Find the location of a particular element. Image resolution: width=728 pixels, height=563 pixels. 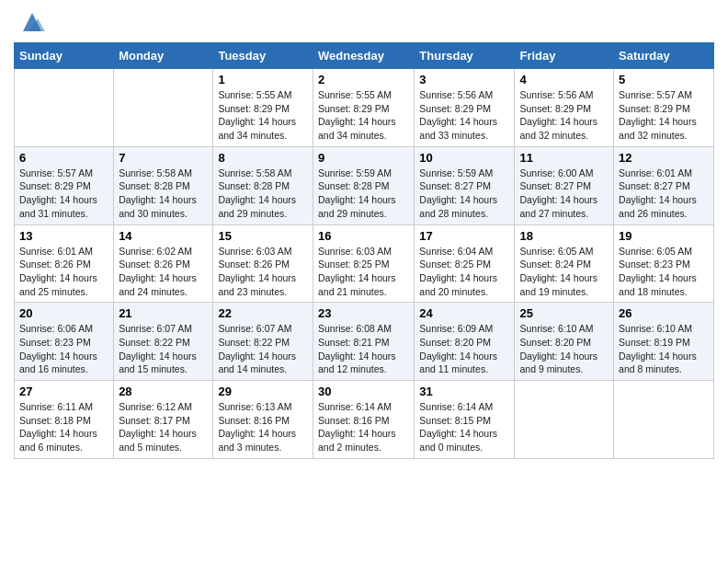

calendar-cell: 30Sunrise: 6:14 AMSunset: 8:16 PMDayligh… is located at coordinates (363, 419).